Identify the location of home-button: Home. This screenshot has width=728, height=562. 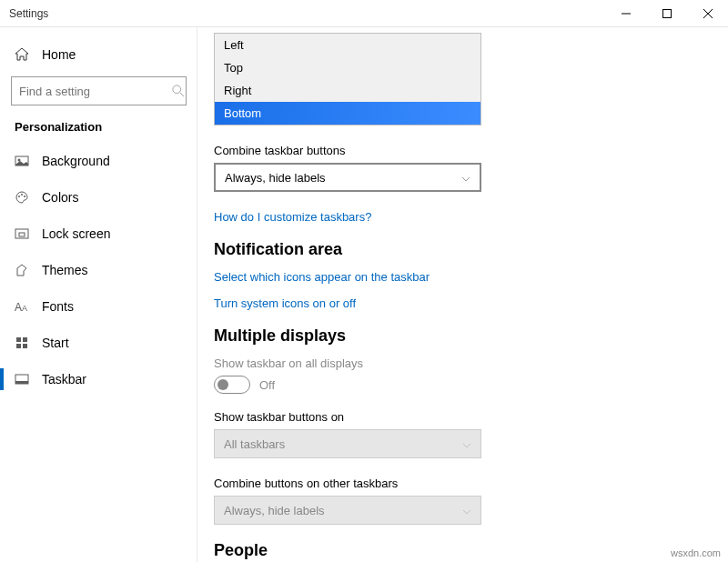
(98, 55).